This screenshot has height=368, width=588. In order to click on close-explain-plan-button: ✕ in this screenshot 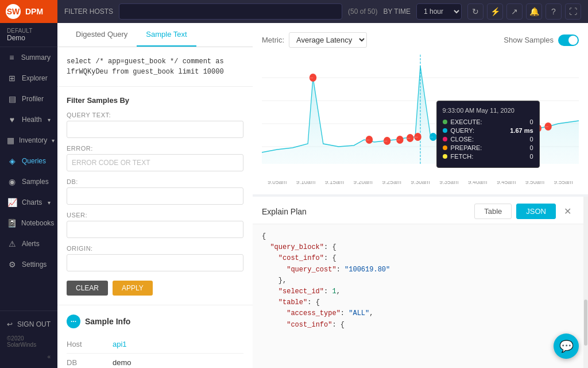, I will do `click(567, 212)`.